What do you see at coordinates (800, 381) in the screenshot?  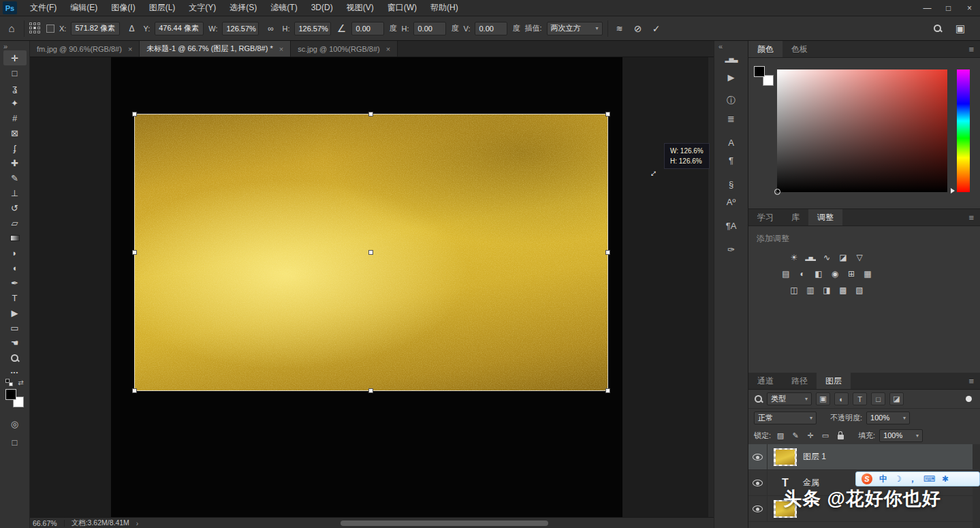 I see `tab-paths: 路径` at bounding box center [800, 381].